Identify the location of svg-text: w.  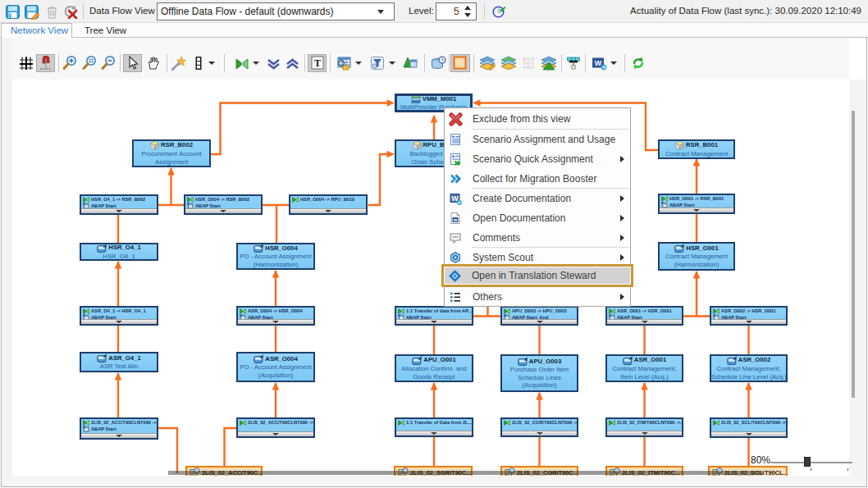
(455, 220).